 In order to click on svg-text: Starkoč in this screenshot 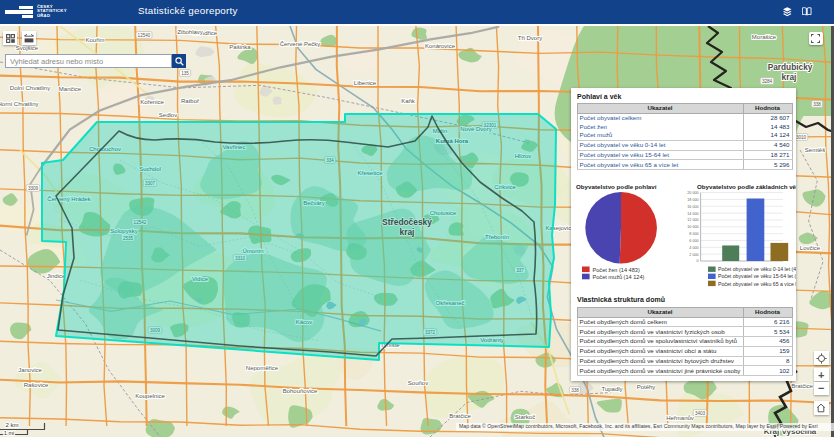, I will do `click(525, 417)`.